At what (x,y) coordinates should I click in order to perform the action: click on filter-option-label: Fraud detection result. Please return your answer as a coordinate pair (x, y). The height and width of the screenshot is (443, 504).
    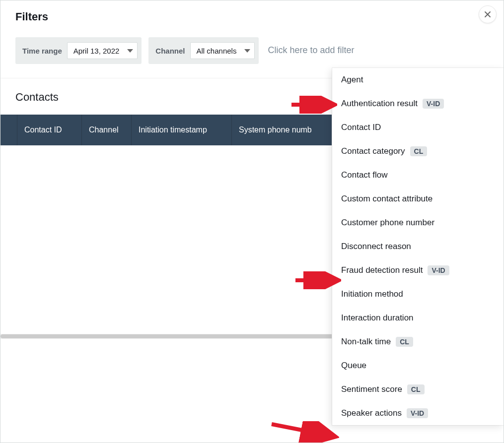
    Looking at the image, I should click on (382, 270).